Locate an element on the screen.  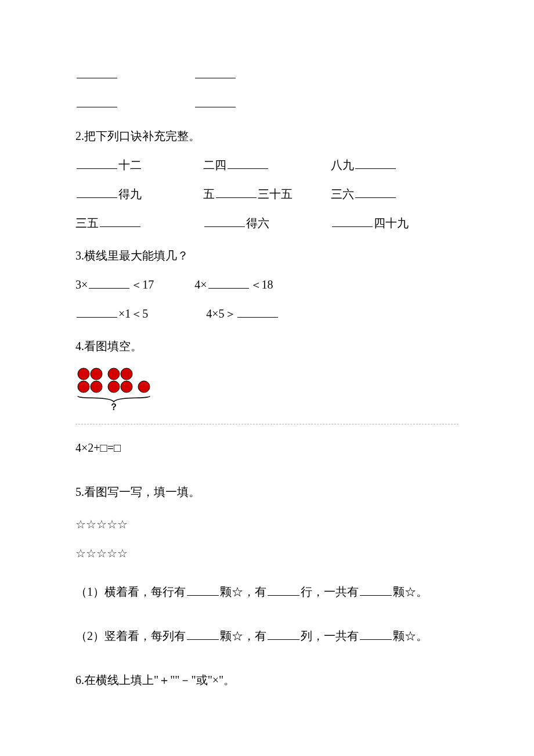
text: 三十五 is located at coordinates (275, 194).